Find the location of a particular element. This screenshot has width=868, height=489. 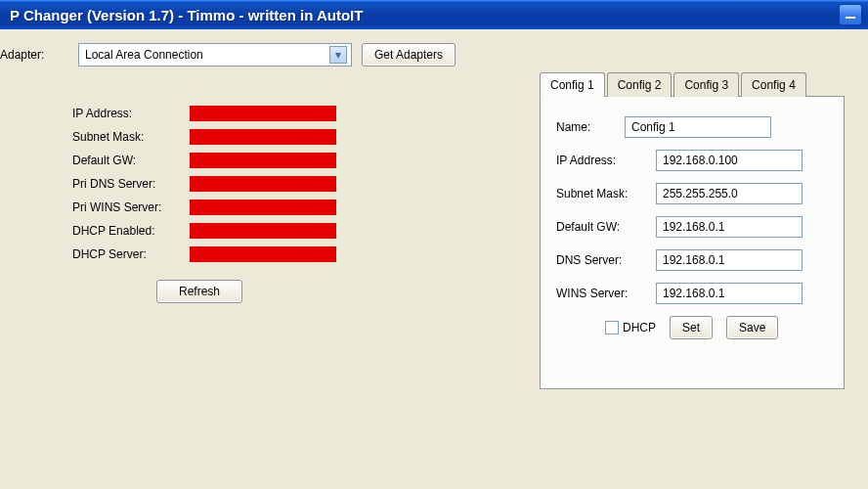

dhcp-enabled-label: DHCP Enabled: is located at coordinates (131, 231).